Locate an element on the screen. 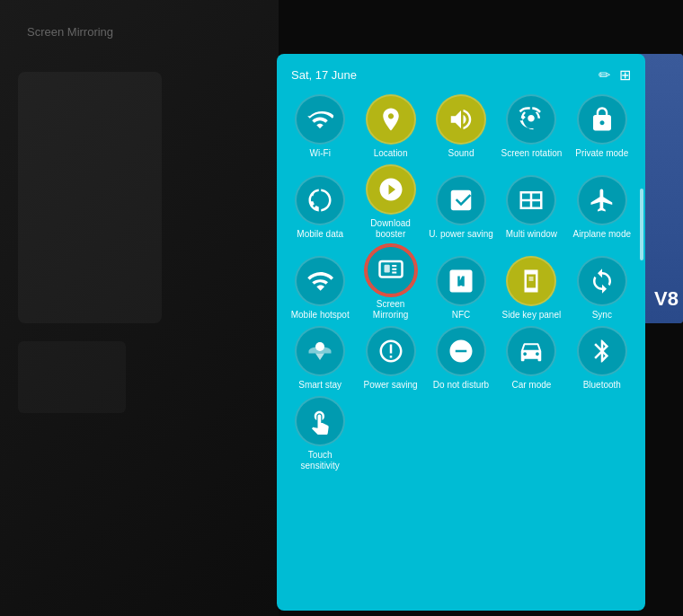 This screenshot has width=683, height=616. qs-label-location: Location is located at coordinates (391, 154).